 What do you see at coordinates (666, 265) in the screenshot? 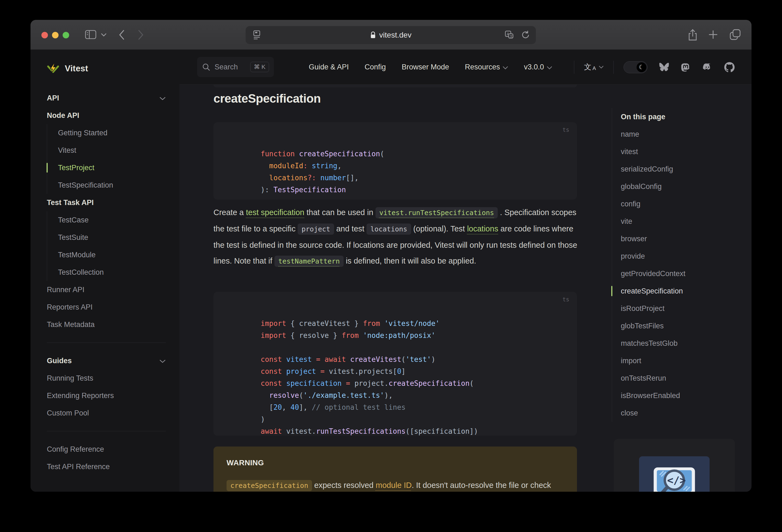
I see `toc: On this page name vitest serializedConfi…` at bounding box center [666, 265].